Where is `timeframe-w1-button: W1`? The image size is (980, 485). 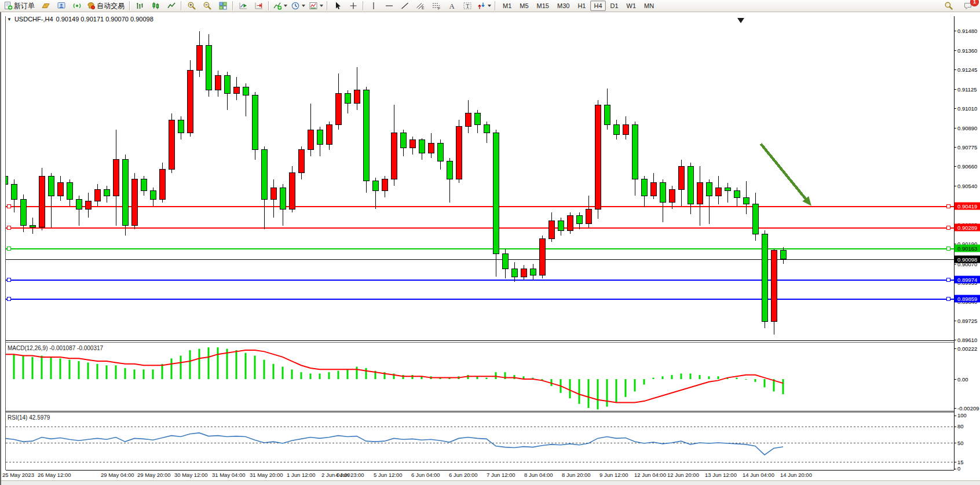
timeframe-w1-button: W1 is located at coordinates (631, 6).